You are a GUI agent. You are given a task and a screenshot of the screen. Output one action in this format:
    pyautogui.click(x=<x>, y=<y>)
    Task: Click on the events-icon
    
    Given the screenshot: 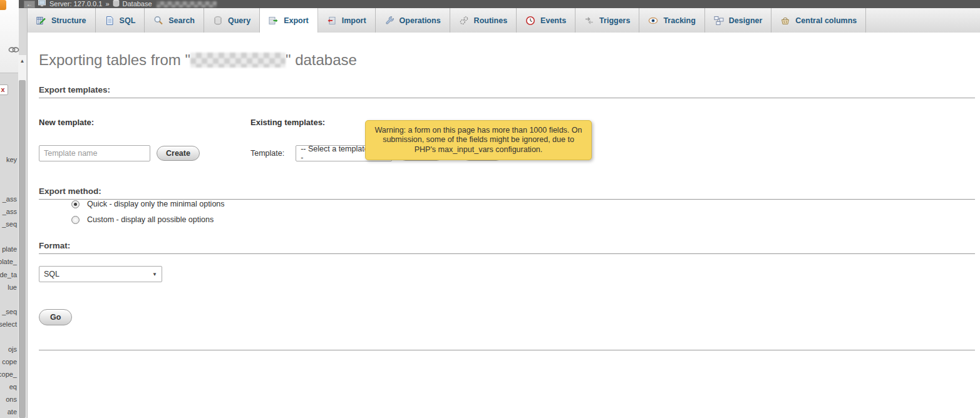 What is the action you would take?
    pyautogui.click(x=530, y=21)
    